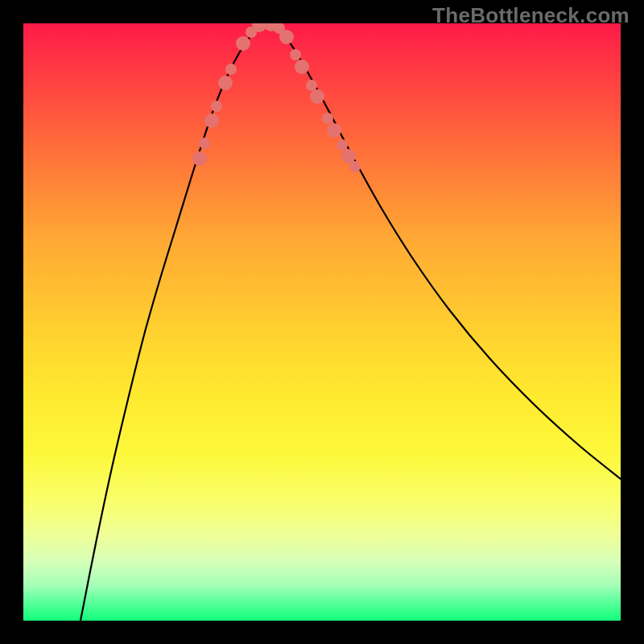 The height and width of the screenshot is (644, 644). Describe the element at coordinates (531, 16) in the screenshot. I see `watermark-text: TheBottleneck.com` at that location.